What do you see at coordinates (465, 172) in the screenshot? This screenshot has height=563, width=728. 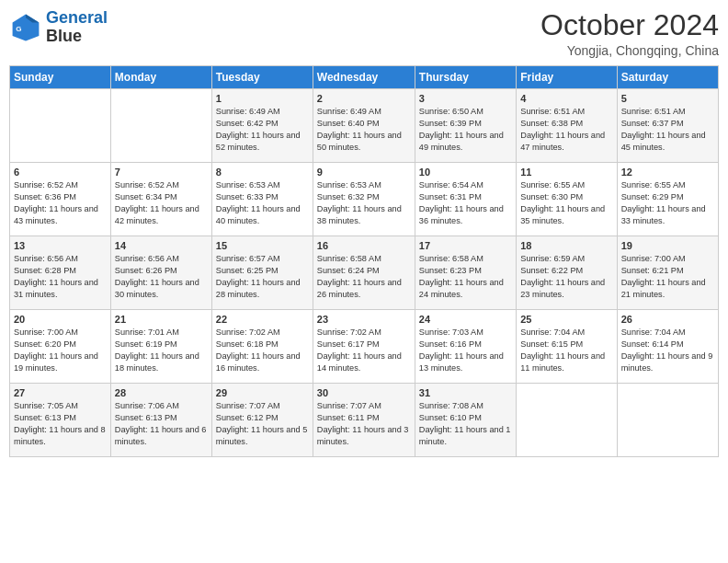 I see `day-number: 10` at bounding box center [465, 172].